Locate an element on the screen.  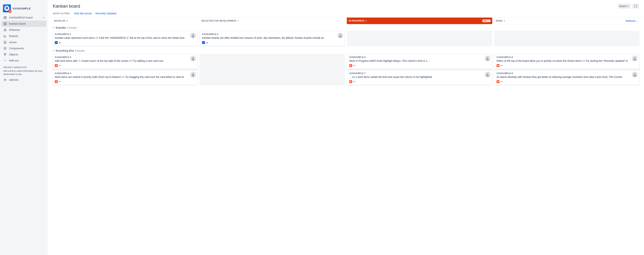
sidebar: KANSAMPLE KANSAMPLE boardKanban boardRel… is located at coordinates (24, 128).